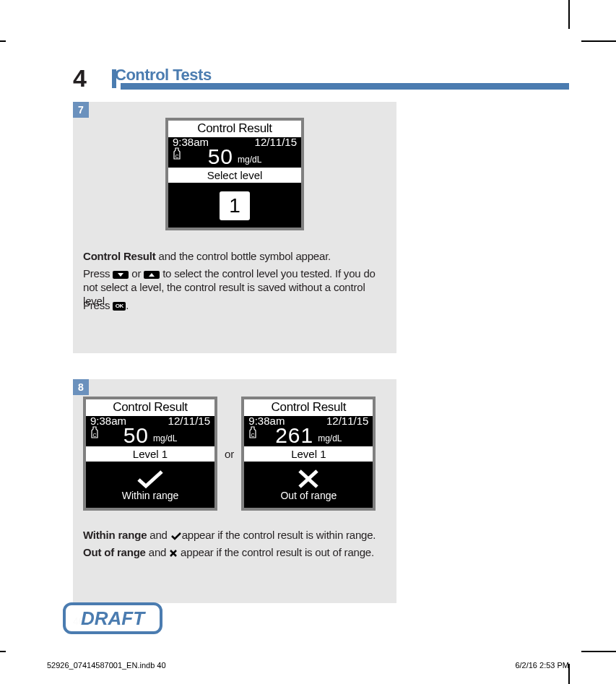 The height and width of the screenshot is (684, 616). I want to click on page-title: Control Tests, so click(342, 75).